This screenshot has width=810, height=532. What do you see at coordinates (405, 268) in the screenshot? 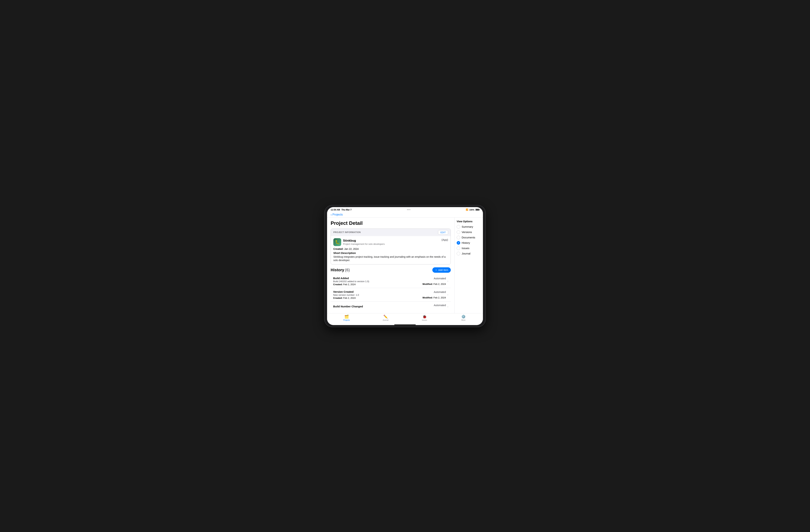
I see `main-content: ‹ Projects Project Detail PROJECT INFORM…` at bounding box center [405, 268].